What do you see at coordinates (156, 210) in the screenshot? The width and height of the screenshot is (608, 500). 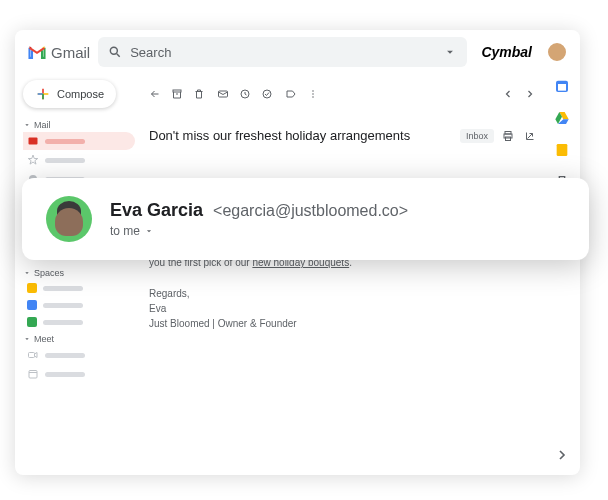 I see `sender-name: Eva Garcia` at bounding box center [156, 210].